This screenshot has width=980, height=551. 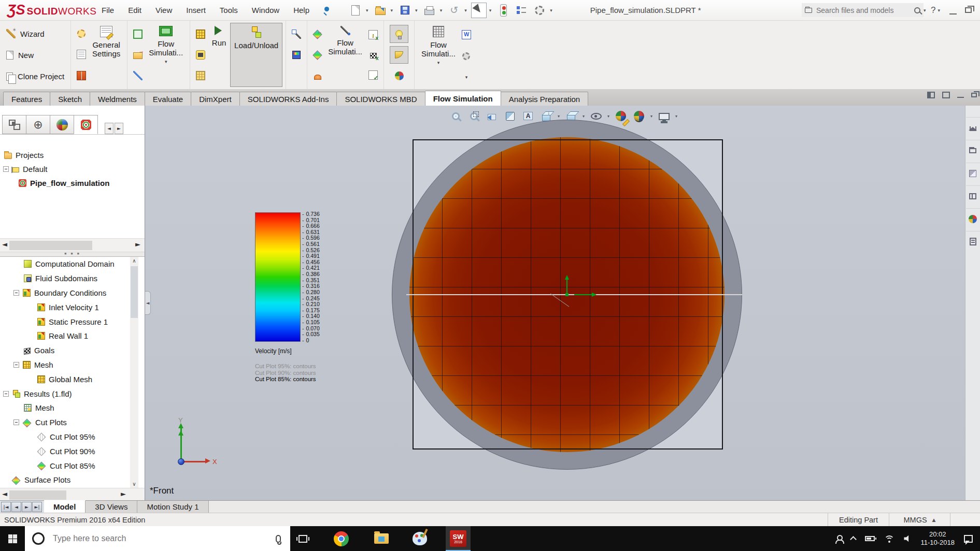 What do you see at coordinates (15, 124) in the screenshot?
I see `feature-tree-tab` at bounding box center [15, 124].